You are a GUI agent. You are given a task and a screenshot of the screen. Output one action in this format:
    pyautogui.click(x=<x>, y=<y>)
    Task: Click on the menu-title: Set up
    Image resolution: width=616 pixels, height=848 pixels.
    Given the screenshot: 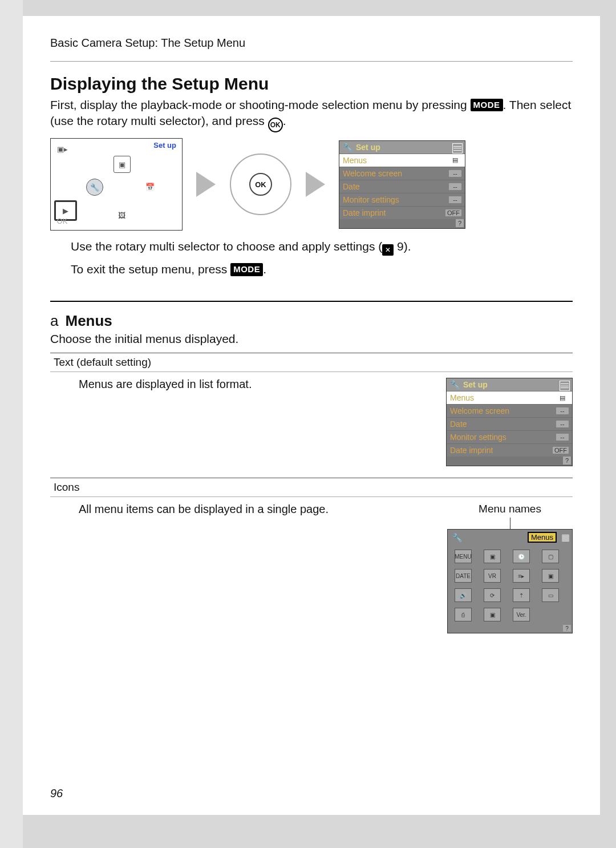 What is the action you would take?
    pyautogui.click(x=476, y=385)
    